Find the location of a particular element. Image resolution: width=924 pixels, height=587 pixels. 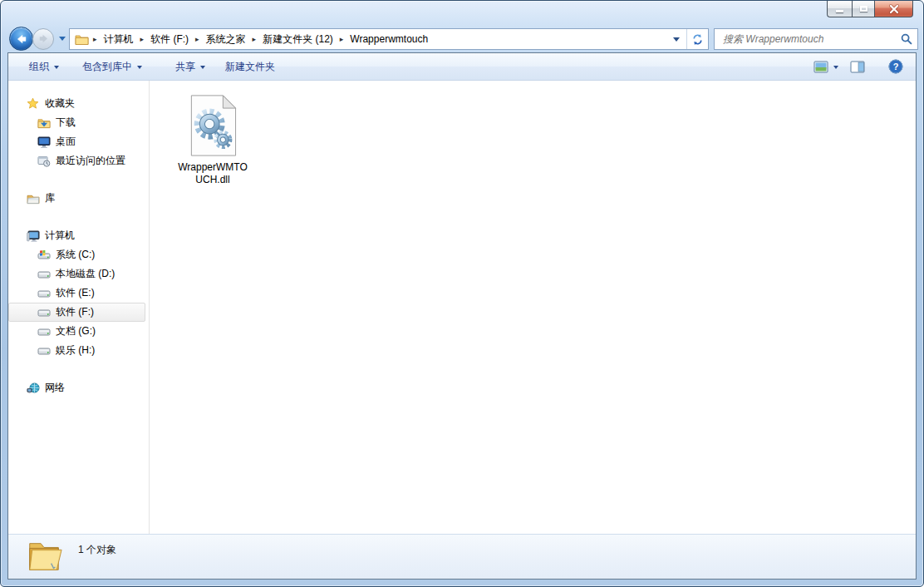

address-folder-icon is located at coordinates (81, 39).